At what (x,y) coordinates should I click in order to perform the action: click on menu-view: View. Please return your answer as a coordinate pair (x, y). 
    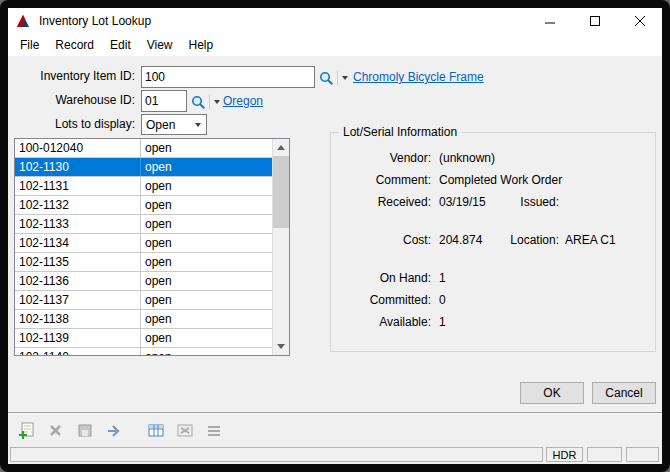
    Looking at the image, I should click on (160, 45).